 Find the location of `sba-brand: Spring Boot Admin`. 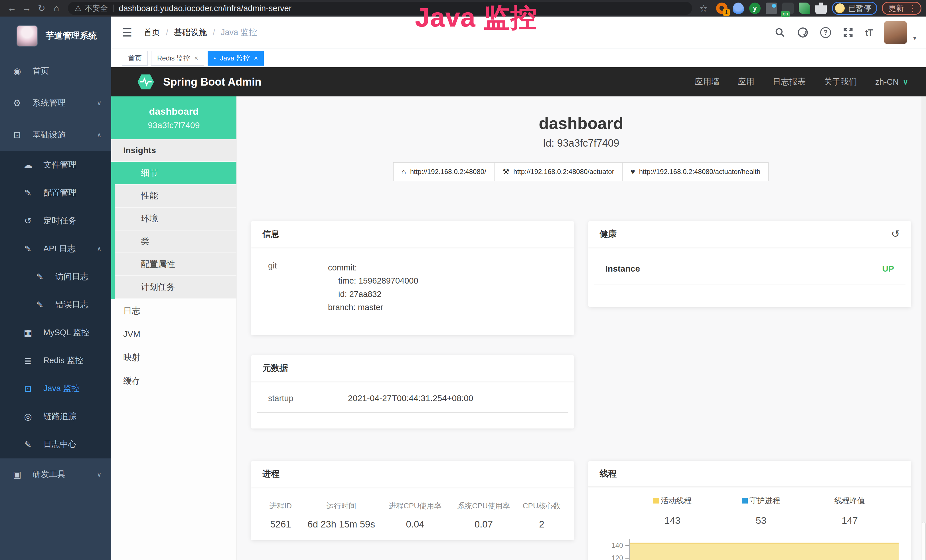

sba-brand: Spring Boot Admin is located at coordinates (212, 82).